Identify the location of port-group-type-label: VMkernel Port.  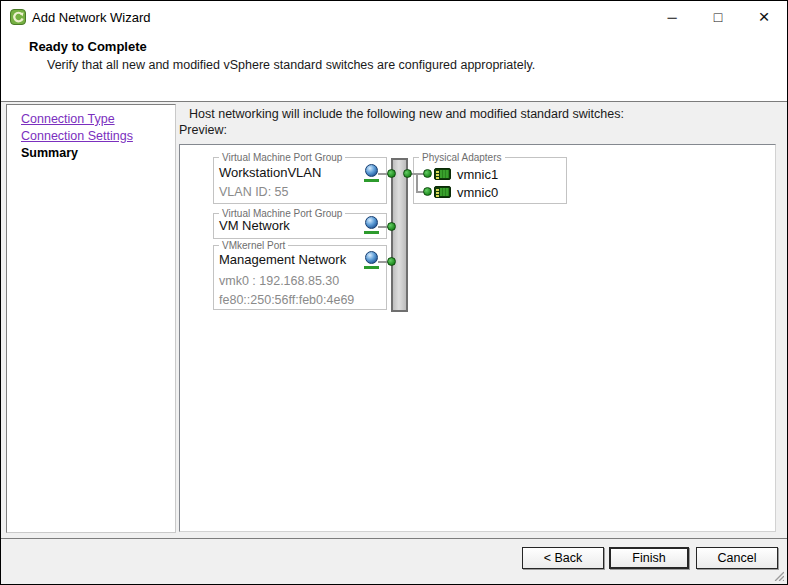
(254, 246).